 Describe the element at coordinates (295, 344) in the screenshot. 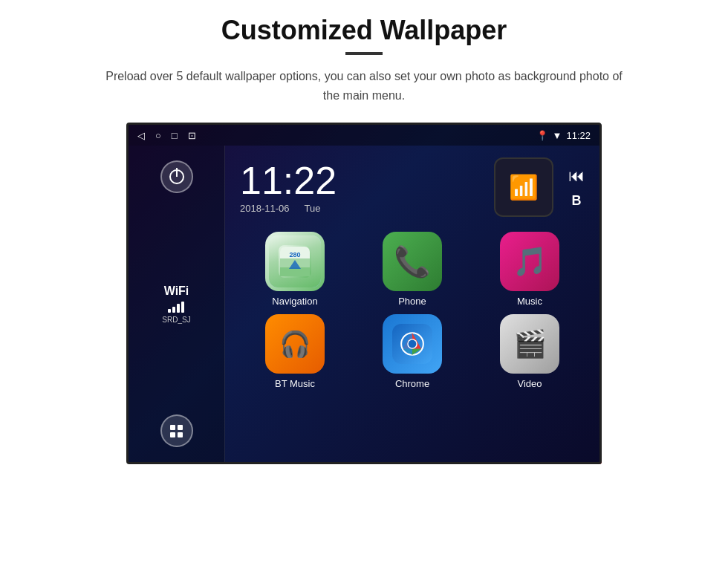

I see `btmusic-icon: 🎧` at that location.